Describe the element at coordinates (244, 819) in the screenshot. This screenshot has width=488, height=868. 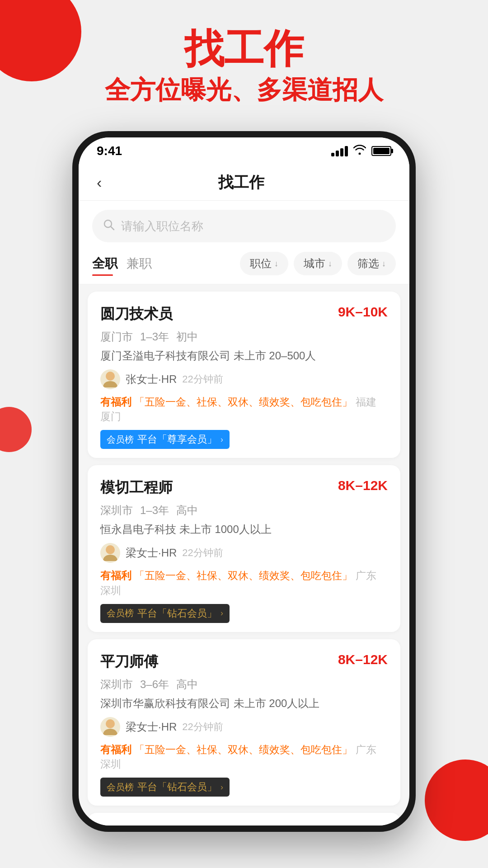
I see `job-card: 模切工程师 8K–12K 深圳市 1–3年 高中` at that location.